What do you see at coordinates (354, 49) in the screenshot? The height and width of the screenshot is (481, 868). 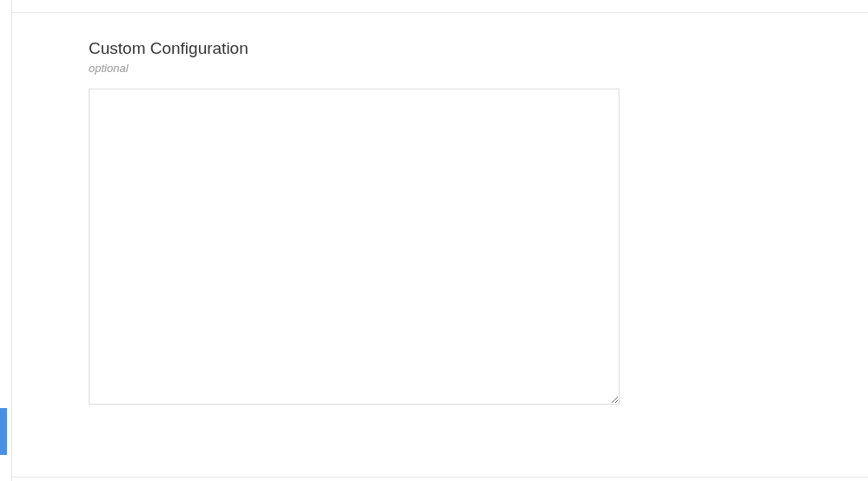 I see `section-title: Custom Configuration` at bounding box center [354, 49].